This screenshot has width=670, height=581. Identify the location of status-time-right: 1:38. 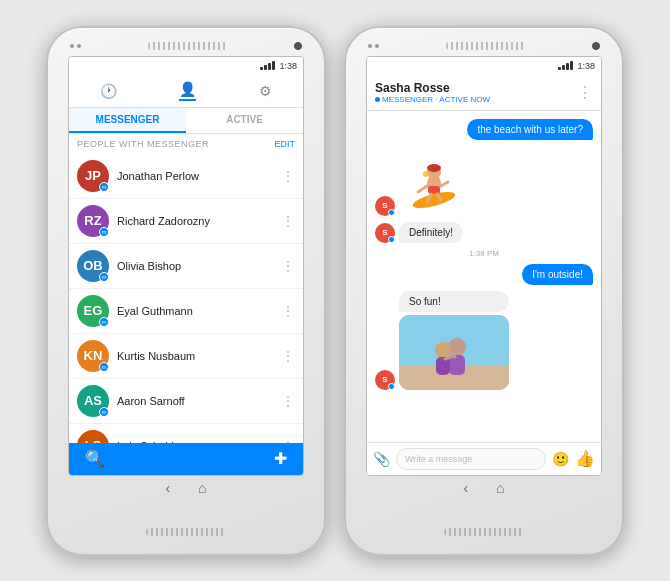
(586, 66).